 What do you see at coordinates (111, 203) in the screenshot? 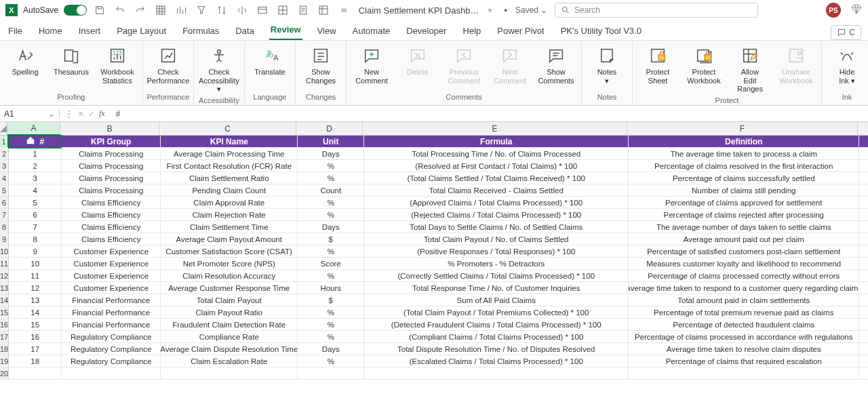
I see `cell: Claims Efficiency` at bounding box center [111, 203].